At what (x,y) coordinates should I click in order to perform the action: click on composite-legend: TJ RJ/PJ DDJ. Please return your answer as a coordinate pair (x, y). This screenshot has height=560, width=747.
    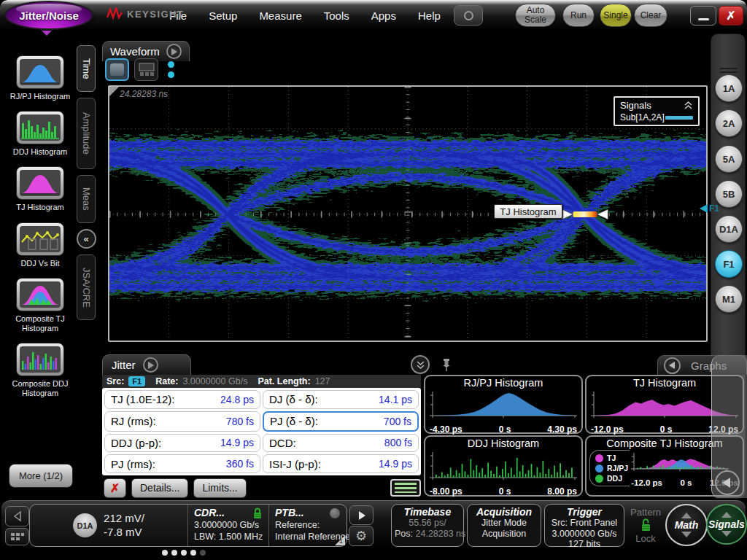
    Looking at the image, I should click on (610, 468).